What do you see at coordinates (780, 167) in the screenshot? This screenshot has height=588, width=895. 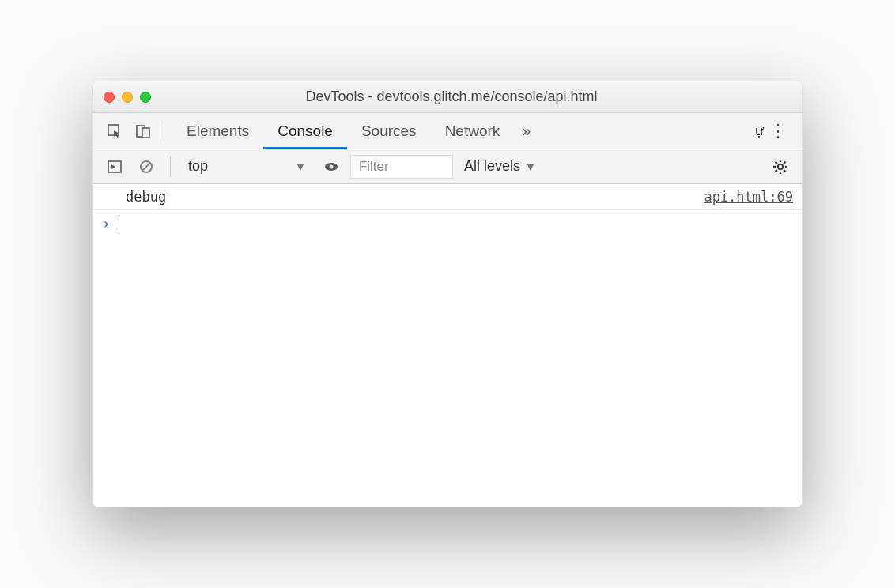 I see `settings-gear-icon` at bounding box center [780, 167].